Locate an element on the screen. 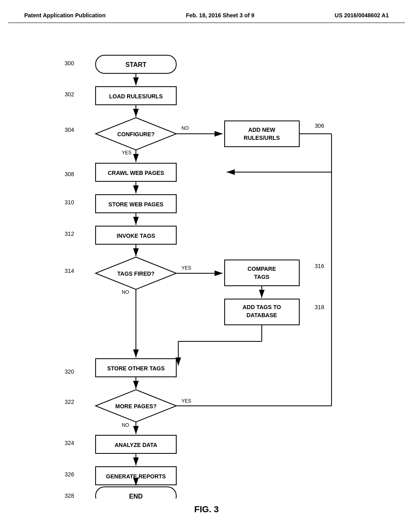 The image size is (413, 532). node-300-text: START is located at coordinates (136, 64).